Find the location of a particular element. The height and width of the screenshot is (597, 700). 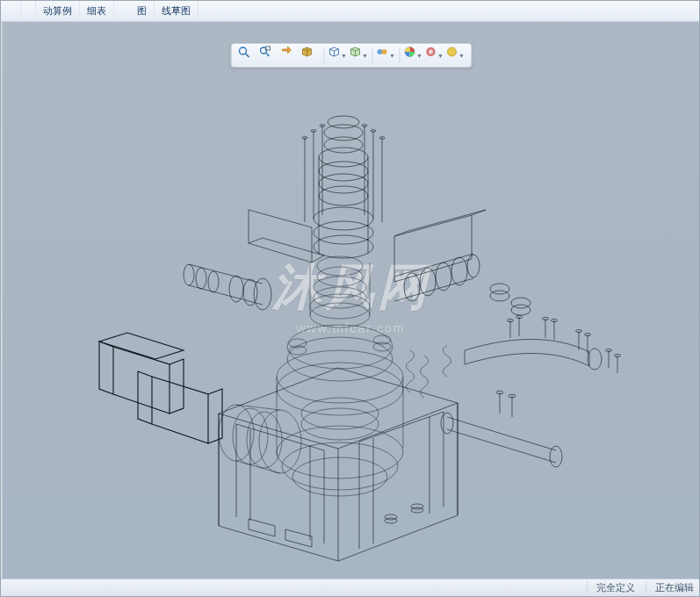

ribbon-motion-study: 动算例 is located at coordinates (58, 11).